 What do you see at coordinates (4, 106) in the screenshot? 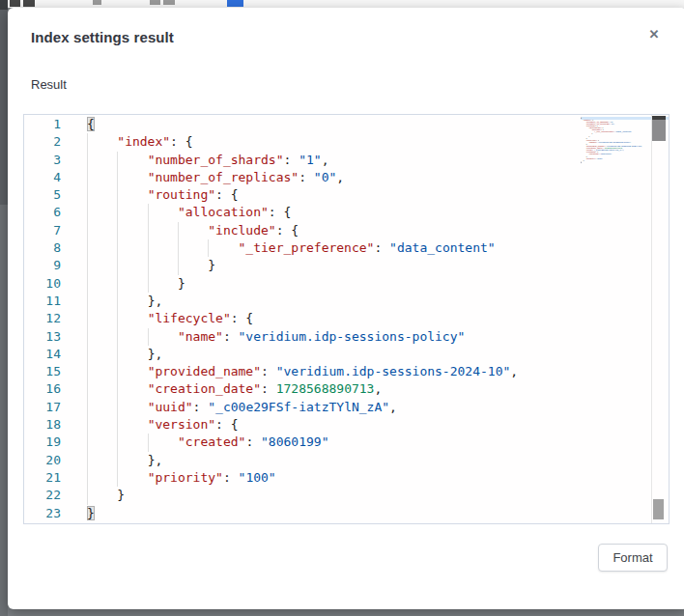
I see `background-panel-edge` at bounding box center [4, 106].